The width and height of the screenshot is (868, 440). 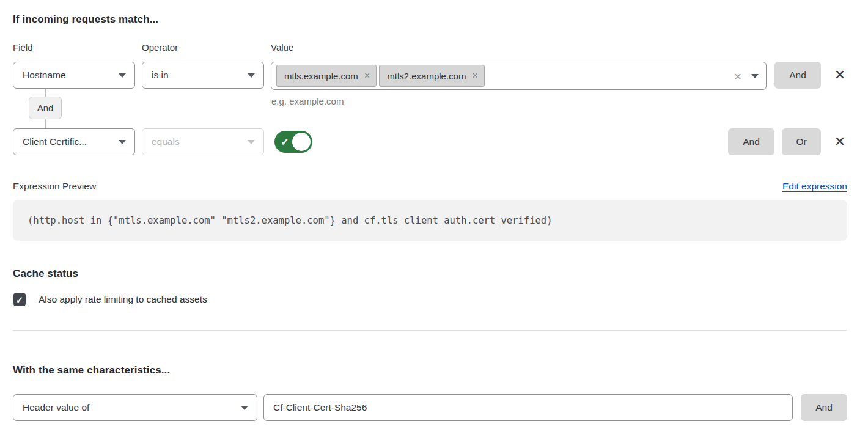 I want to click on or-button-row2: Or, so click(x=801, y=142).